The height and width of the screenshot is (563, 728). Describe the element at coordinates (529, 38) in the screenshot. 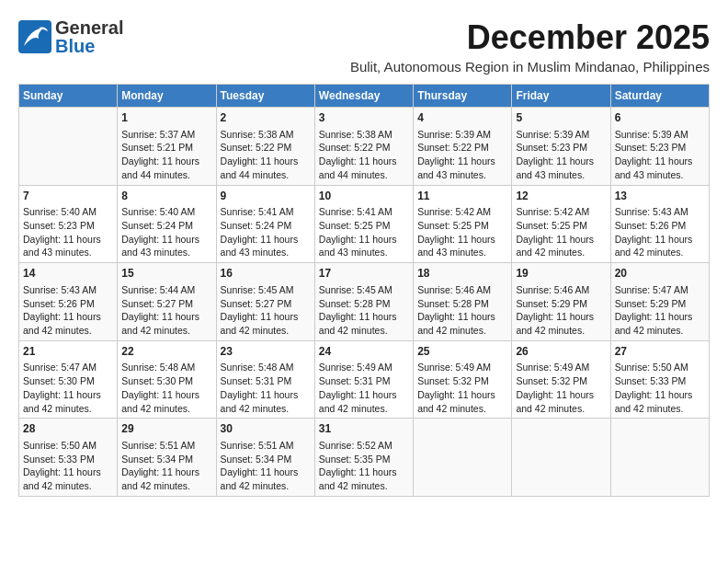

I see `month-title: December 2025` at that location.